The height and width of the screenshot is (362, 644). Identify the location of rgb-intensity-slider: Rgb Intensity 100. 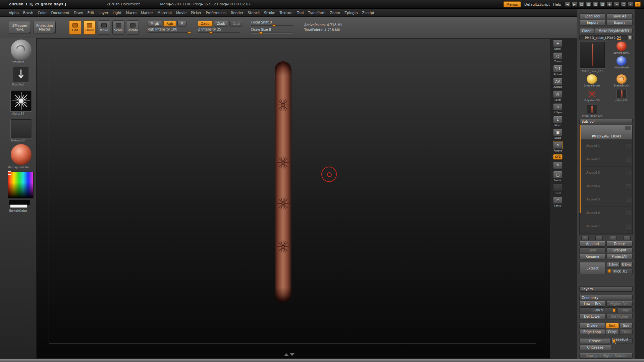
(170, 31).